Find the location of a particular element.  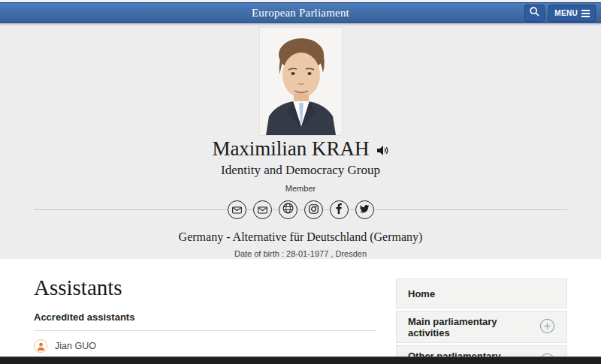

assistant-row: Jian GUO is located at coordinates (204, 346).